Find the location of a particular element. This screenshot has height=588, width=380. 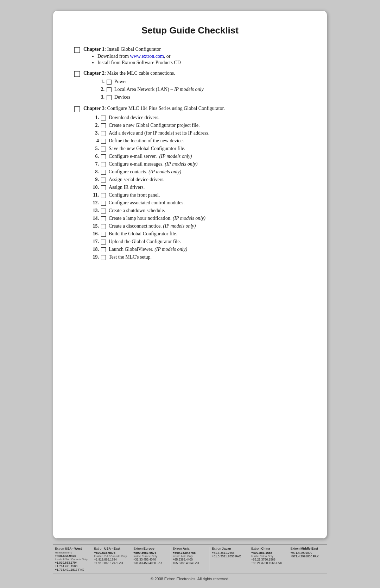

ch3-num-2: 2. is located at coordinates (94, 125).